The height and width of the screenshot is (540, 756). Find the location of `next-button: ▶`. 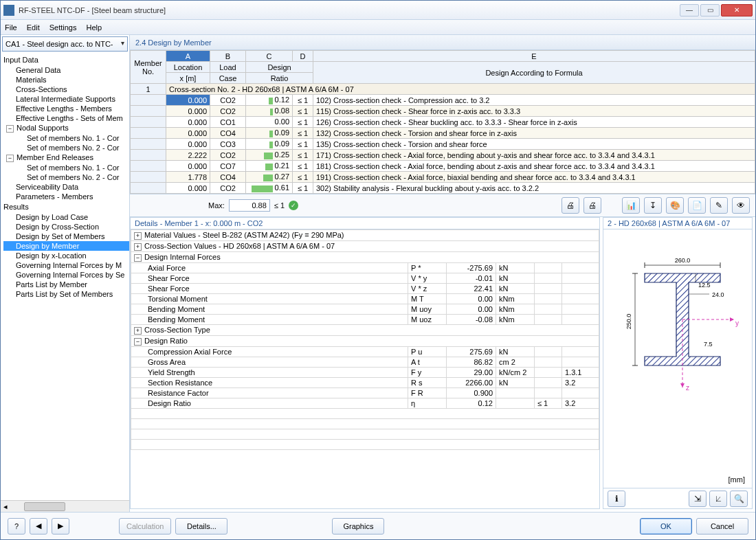

next-button: ▶ is located at coordinates (60, 526).